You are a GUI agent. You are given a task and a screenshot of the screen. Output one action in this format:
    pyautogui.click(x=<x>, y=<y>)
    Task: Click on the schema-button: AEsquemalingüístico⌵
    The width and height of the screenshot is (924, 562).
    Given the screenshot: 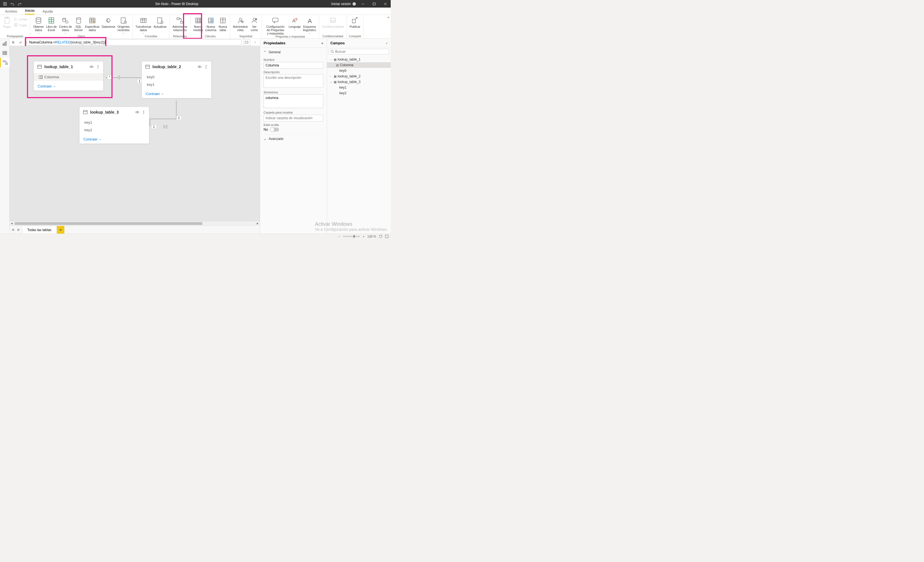 What is the action you would take?
    pyautogui.click(x=310, y=25)
    